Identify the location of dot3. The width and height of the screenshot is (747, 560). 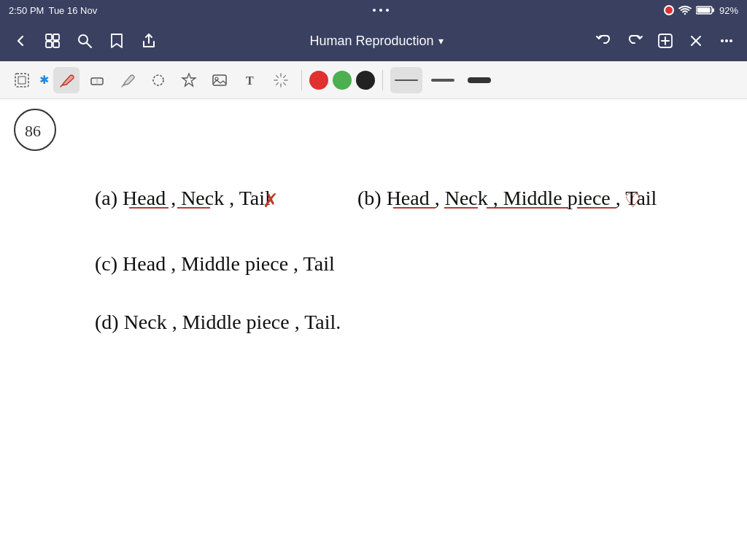
(387, 10).